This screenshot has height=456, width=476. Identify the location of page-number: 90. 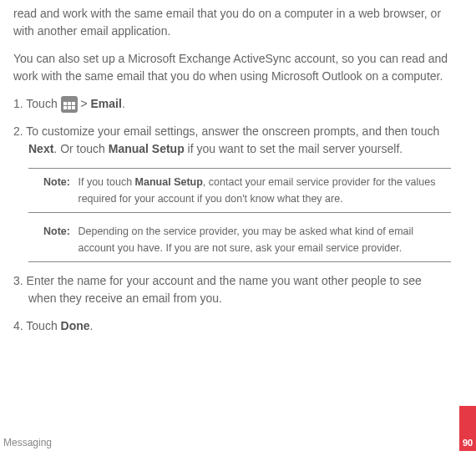
(468, 443).